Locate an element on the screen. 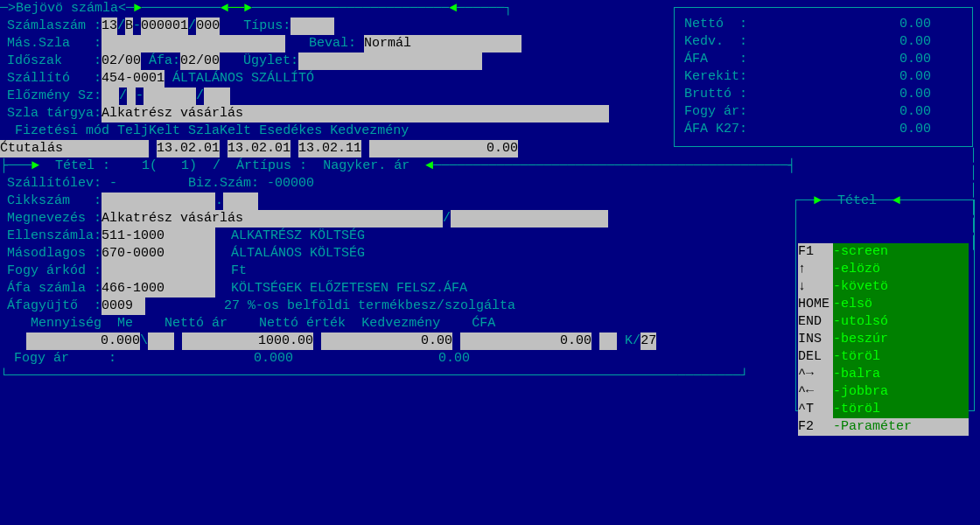 This screenshot has width=980, height=525. afagy-nev: 27 %-os belföldi termékbesz/szolgálta is located at coordinates (369, 306).